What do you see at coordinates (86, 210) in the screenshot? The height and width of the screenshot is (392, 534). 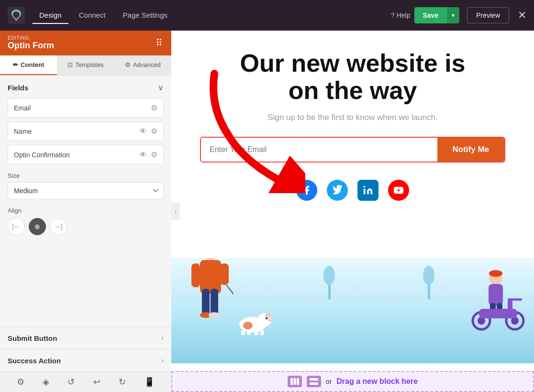 I see `align-label: Align` at bounding box center [86, 210].